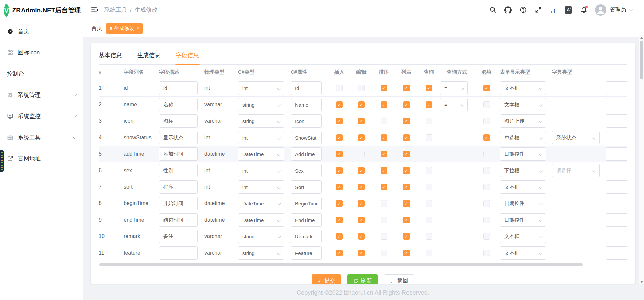  I want to click on edit-checkbox, so click(361, 154).